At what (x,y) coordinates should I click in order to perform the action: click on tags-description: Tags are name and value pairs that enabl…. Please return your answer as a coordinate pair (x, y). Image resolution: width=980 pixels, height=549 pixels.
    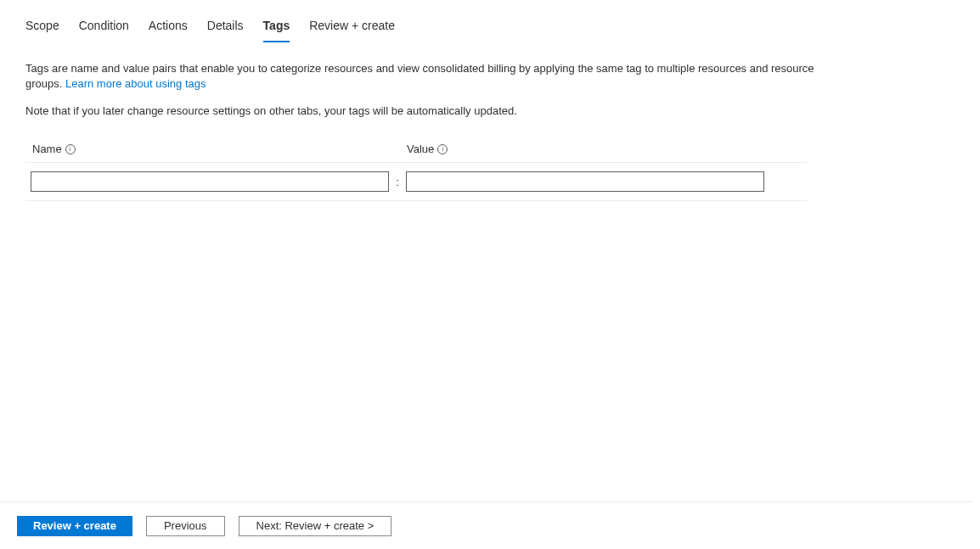
    Looking at the image, I should click on (433, 76).